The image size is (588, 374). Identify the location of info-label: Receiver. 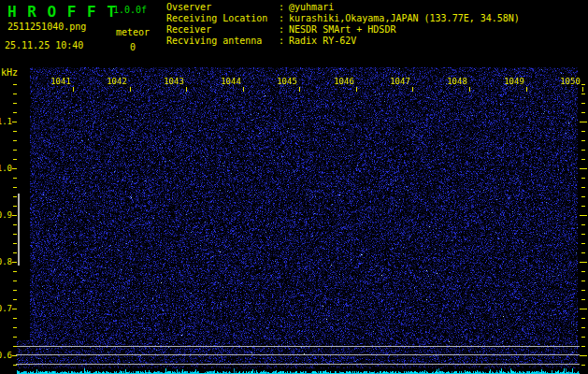
(222, 30).